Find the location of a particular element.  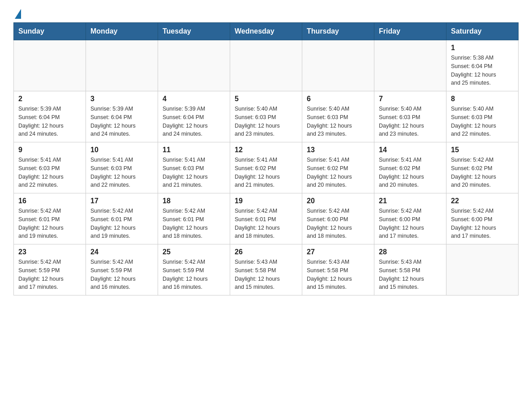

day-number: 21 is located at coordinates (410, 201).